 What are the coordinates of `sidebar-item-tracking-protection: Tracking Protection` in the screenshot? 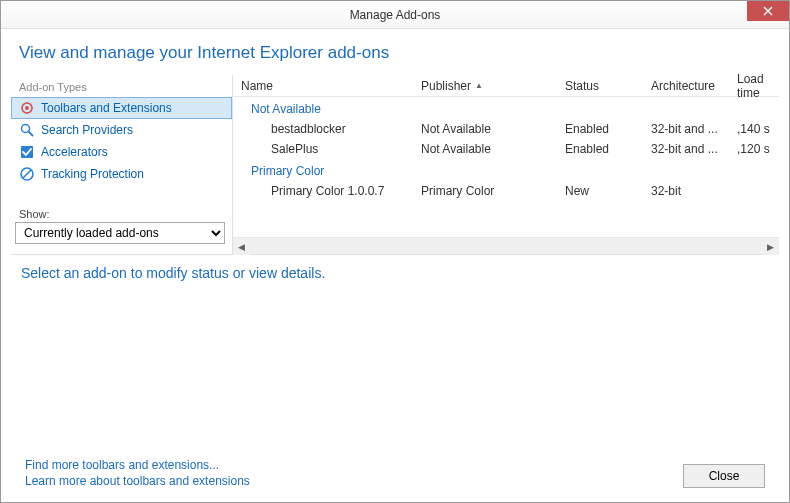 It's located at (122, 174).